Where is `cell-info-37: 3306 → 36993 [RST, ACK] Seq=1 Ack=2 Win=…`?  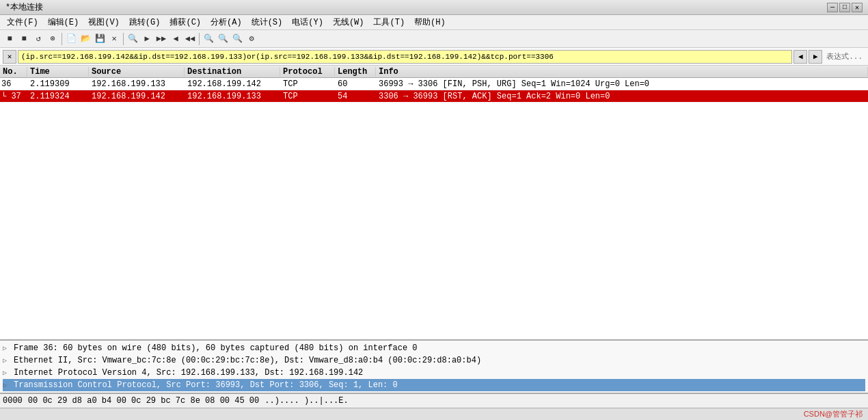 cell-info-37: 3306 → 36993 [RST, ACK] Seq=1 Ack=2 Win=… is located at coordinates (622, 96).